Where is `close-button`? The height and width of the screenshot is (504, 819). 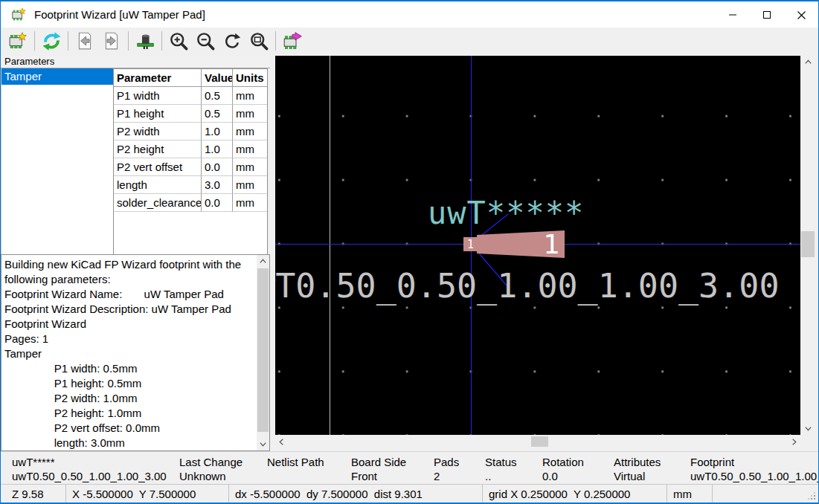
close-button is located at coordinates (801, 15).